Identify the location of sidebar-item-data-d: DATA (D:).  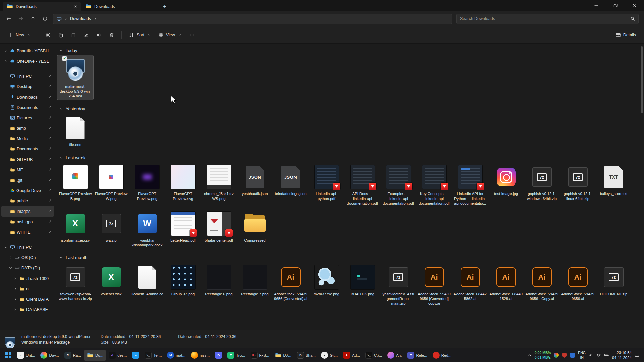
(28, 268).